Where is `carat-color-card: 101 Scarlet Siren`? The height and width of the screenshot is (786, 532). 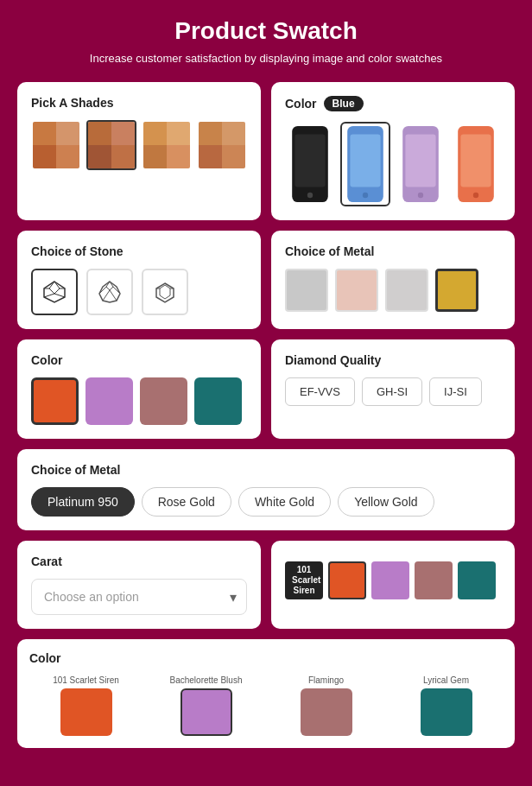 carat-color-card: 101 Scarlet Siren is located at coordinates (393, 585).